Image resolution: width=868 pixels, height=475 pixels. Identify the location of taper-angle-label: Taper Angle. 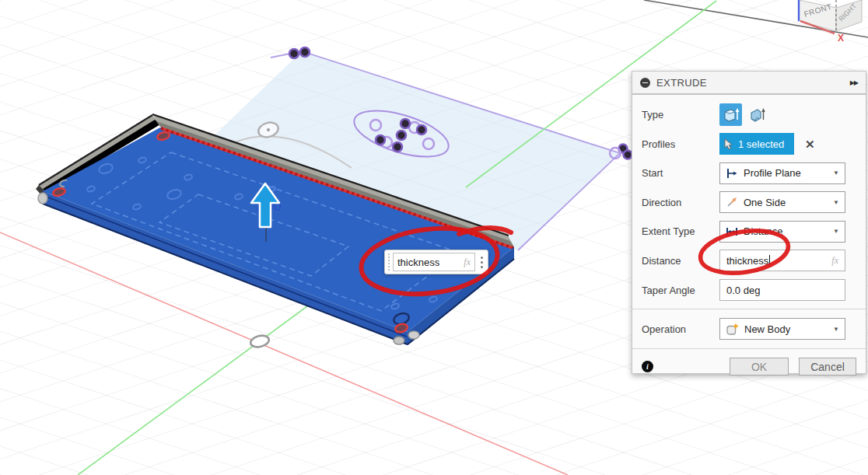
(681, 291).